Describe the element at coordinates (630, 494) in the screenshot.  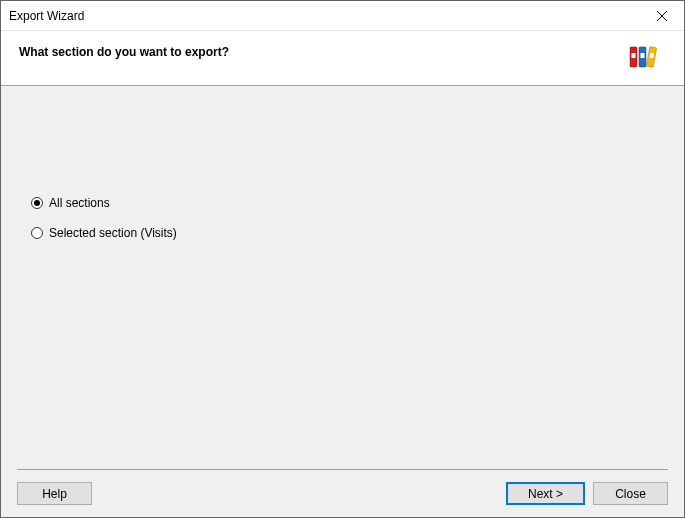
I see `close-button: Close` at that location.